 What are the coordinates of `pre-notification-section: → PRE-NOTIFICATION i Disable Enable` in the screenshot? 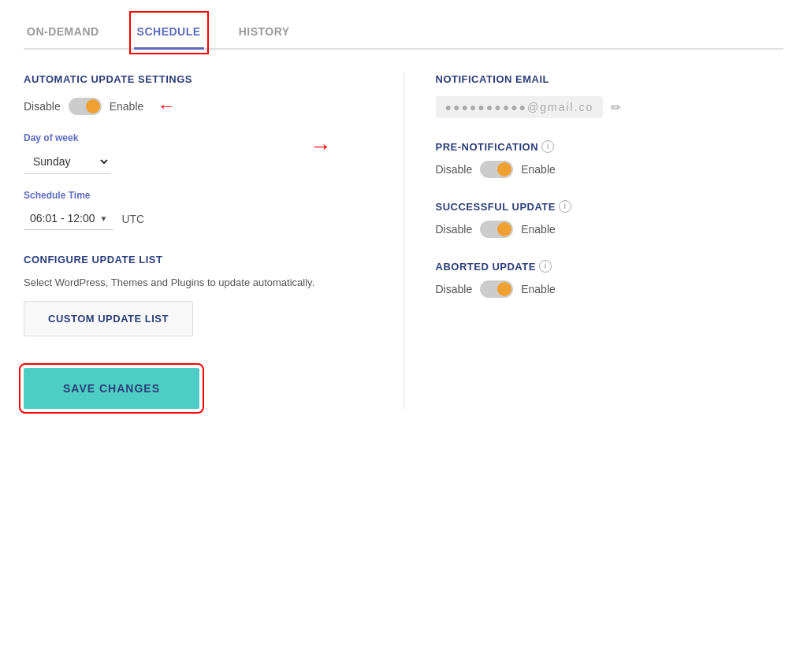 It's located at (610, 159).